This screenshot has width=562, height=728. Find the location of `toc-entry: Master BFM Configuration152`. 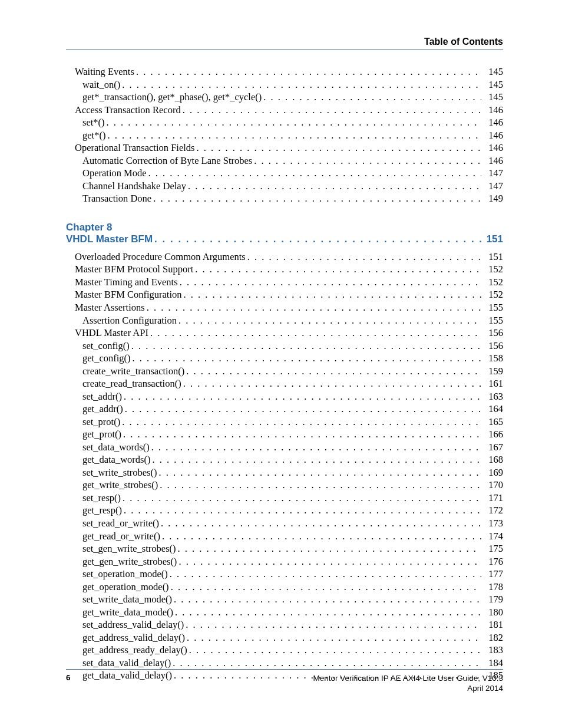

toc-entry: Master BFM Configuration152 is located at coordinates (285, 295).